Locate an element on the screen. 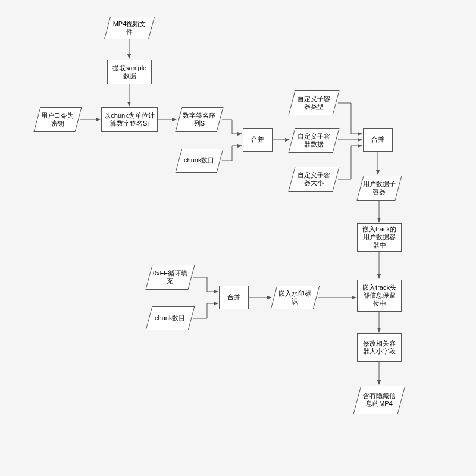 The width and height of the screenshot is (476, 476). label: 自定义子容器数据 is located at coordinates (314, 140).